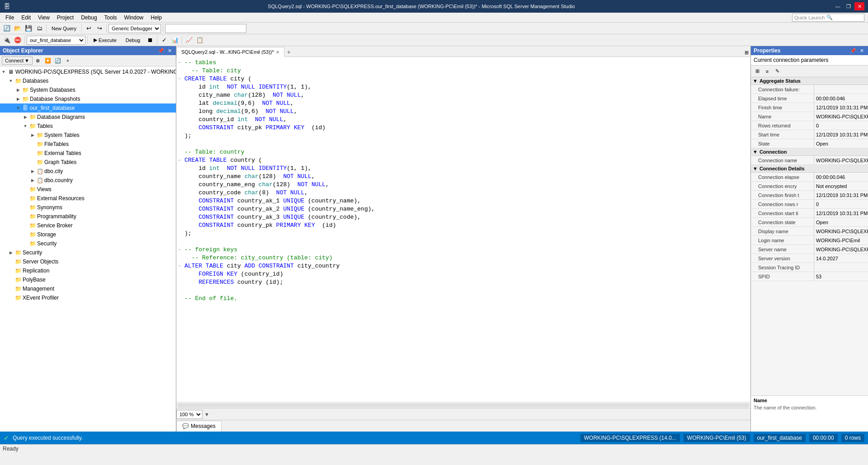 The image size is (868, 465). I want to click on expand-icon-xevent, so click(11, 298).